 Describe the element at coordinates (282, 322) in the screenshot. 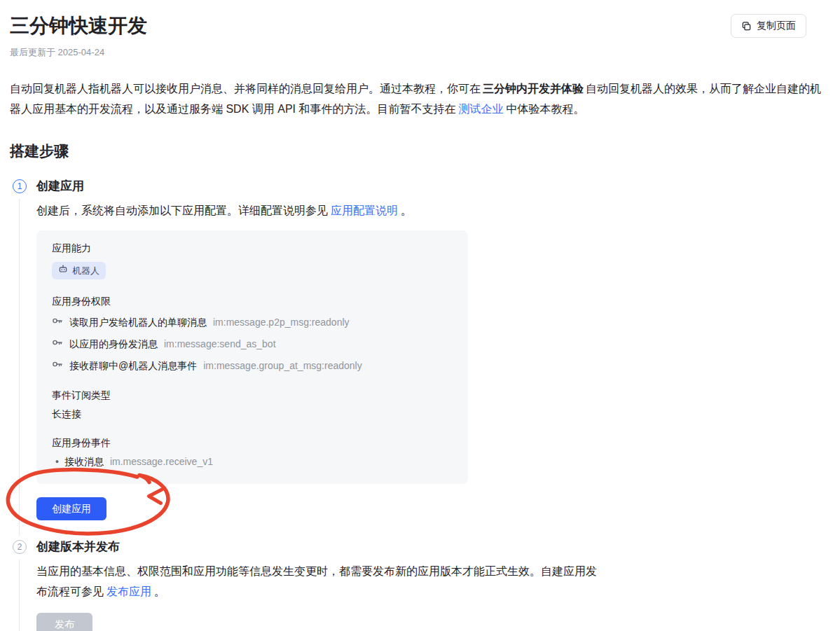

I see `permission-code: im:message.p2p_msg:readonly` at that location.